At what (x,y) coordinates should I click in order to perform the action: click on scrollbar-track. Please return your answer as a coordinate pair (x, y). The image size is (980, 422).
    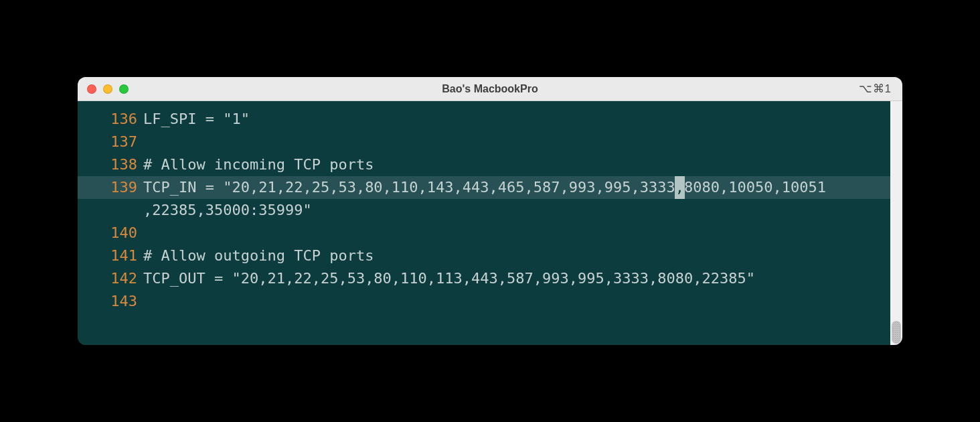
    Looking at the image, I should click on (896, 223).